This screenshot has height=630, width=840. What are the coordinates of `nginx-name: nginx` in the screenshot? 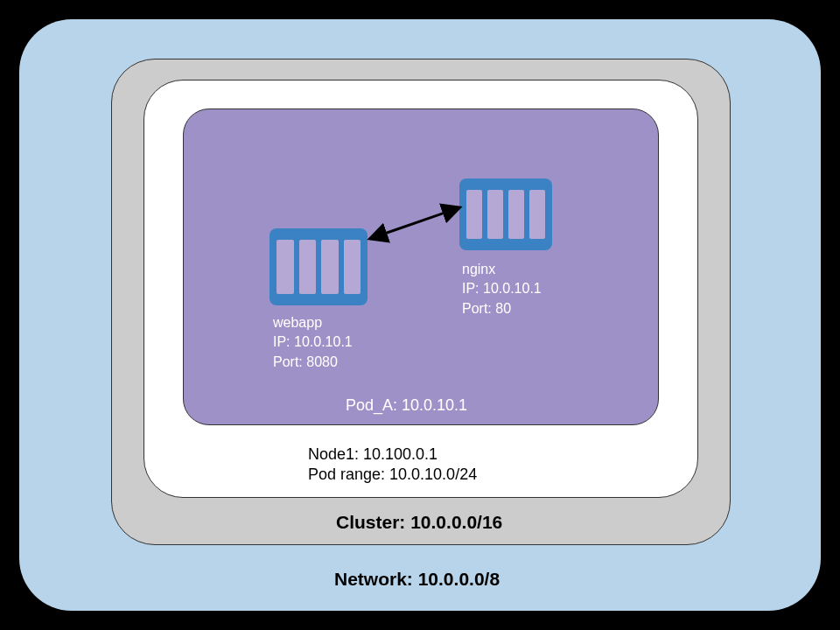 It's located at (502, 270).